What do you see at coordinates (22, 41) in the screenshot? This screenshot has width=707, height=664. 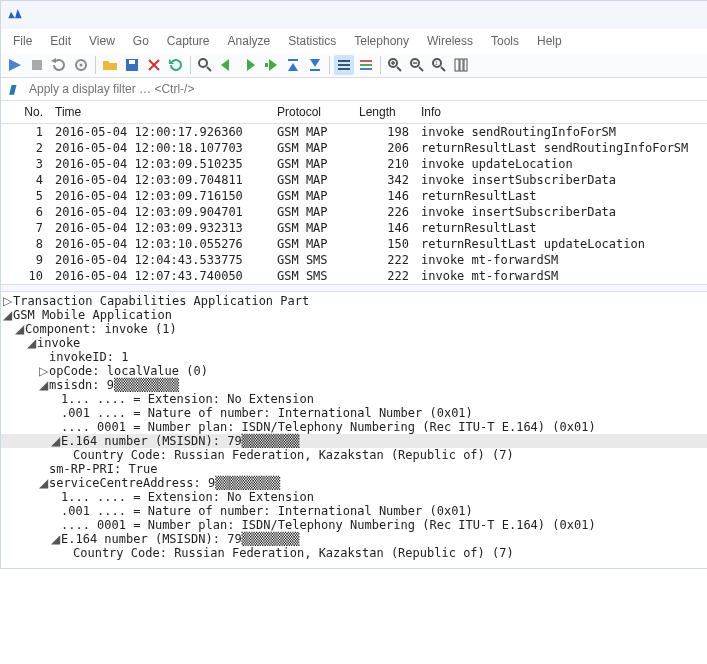 I see `menu-file: File` at bounding box center [22, 41].